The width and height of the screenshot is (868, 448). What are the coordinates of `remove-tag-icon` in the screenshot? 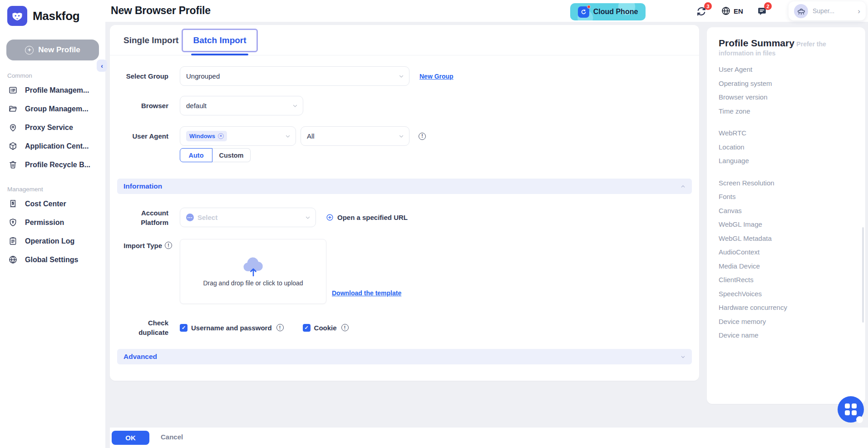 It's located at (221, 136).